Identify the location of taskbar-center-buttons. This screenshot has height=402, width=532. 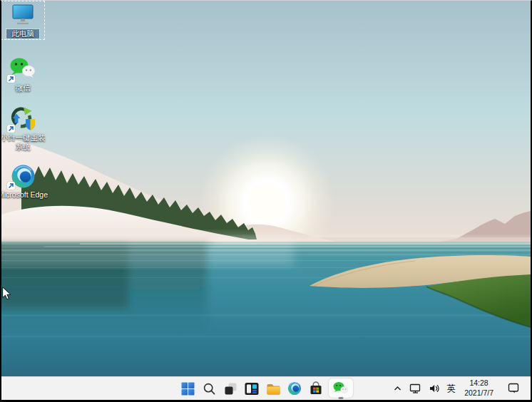
(266, 389).